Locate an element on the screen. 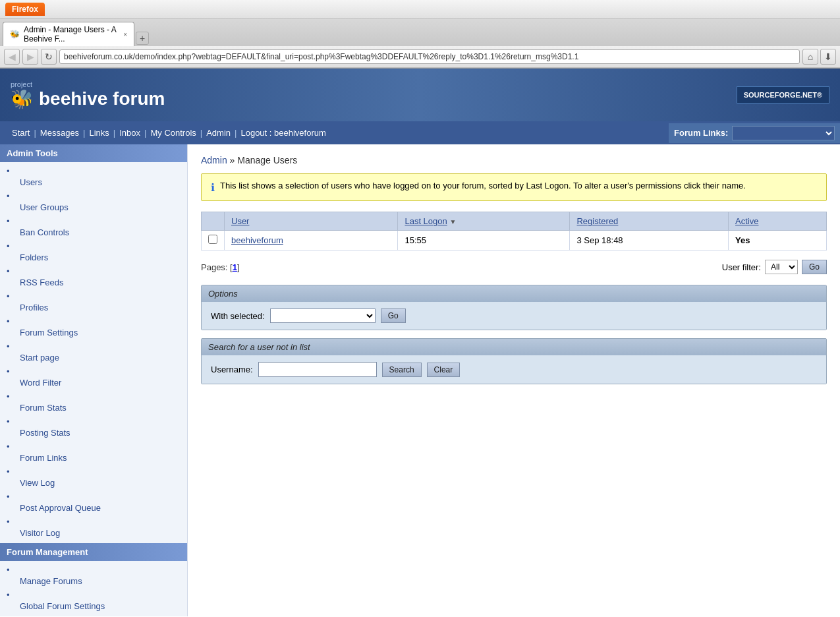 The height and width of the screenshot is (617, 840). sidebar-item-forum-settings: Forum Settings is located at coordinates (94, 328).